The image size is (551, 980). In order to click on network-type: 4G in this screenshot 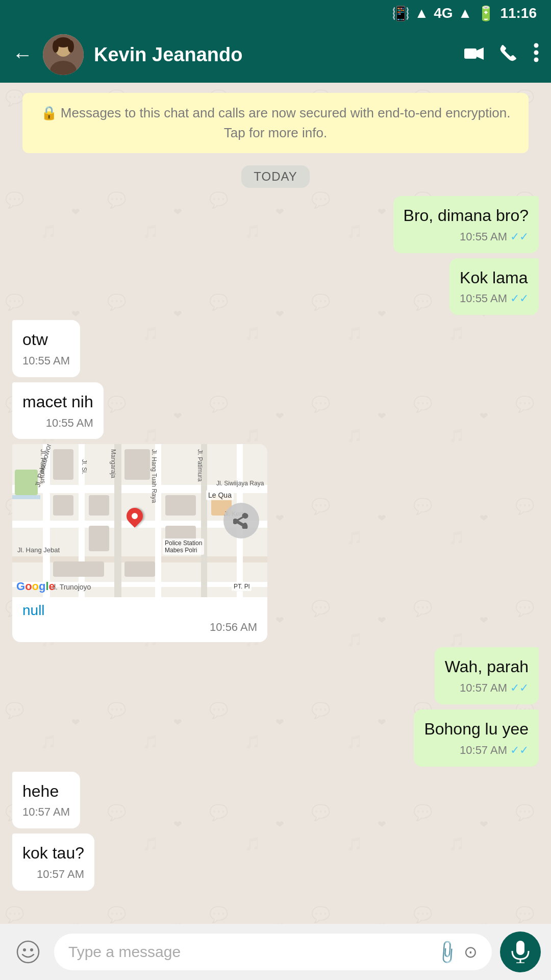, I will do `click(443, 13)`.